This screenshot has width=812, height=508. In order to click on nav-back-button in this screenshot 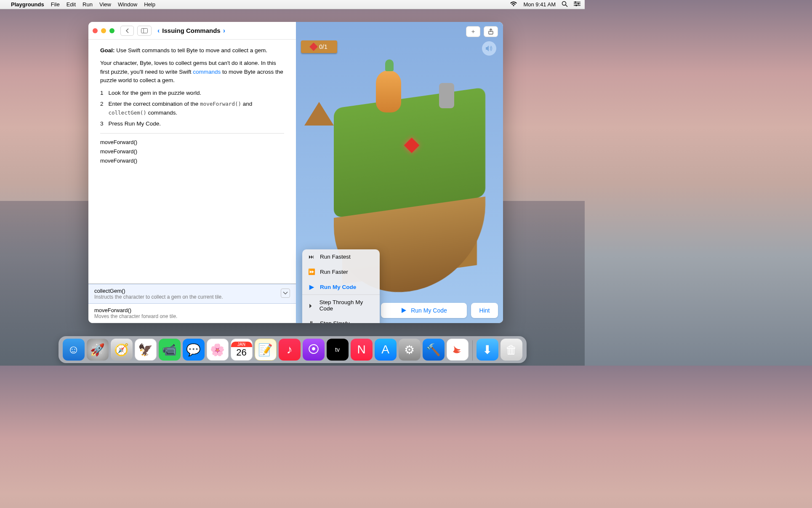, I will do `click(127, 31)`.